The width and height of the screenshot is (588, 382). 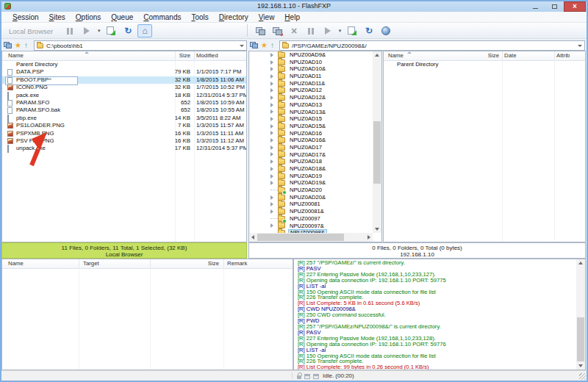 What do you see at coordinates (277, 31) in the screenshot?
I see `disconnect-button` at bounding box center [277, 31].